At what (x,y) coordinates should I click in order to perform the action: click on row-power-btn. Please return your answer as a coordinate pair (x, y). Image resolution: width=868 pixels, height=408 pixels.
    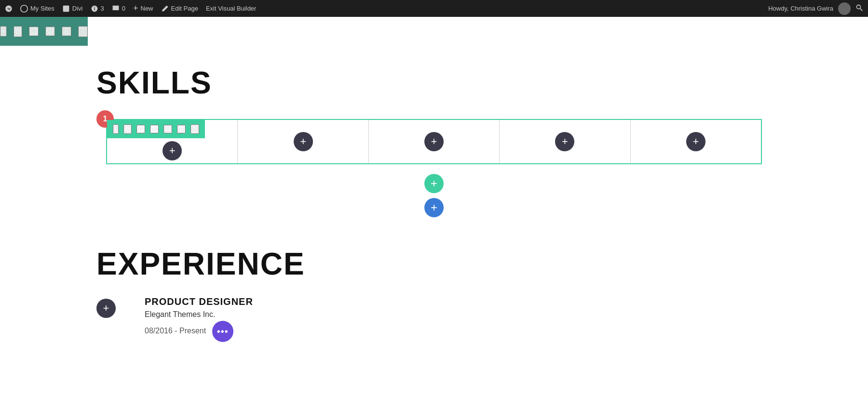
    Looking at the image, I should click on (168, 129).